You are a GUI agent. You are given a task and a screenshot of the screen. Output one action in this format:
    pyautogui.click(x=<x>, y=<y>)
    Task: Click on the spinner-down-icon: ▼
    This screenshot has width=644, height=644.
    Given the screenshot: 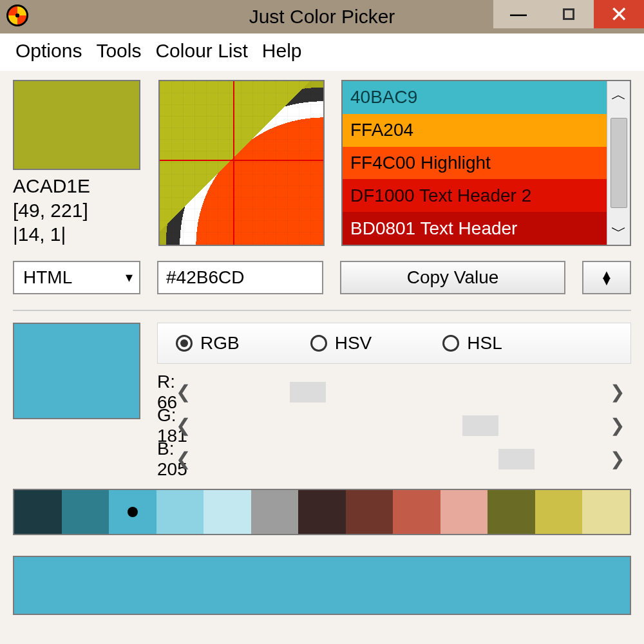 What is the action you would take?
    pyautogui.click(x=607, y=281)
    